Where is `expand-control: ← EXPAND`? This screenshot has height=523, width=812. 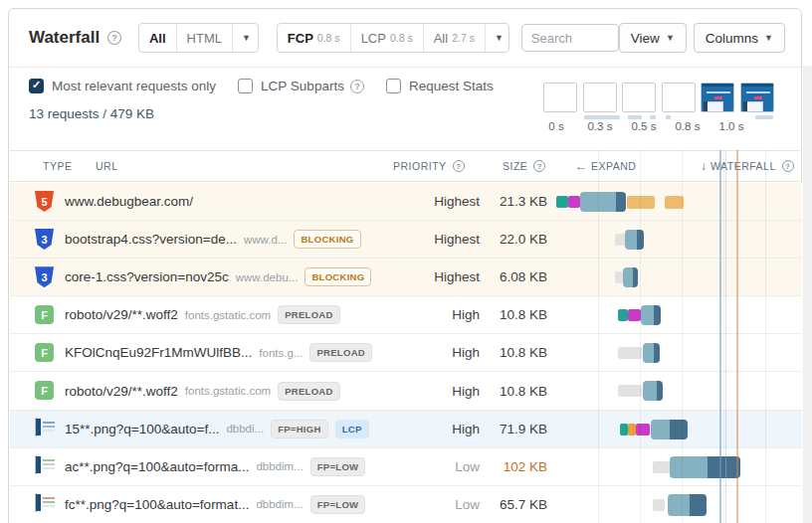
expand-control: ← EXPAND is located at coordinates (605, 166).